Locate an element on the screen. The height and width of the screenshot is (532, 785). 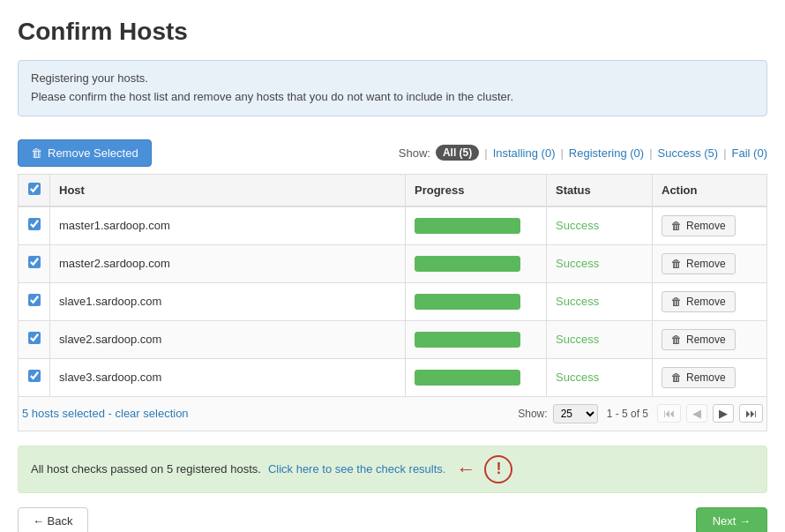
info-circle-icon: ! is located at coordinates (498, 469).